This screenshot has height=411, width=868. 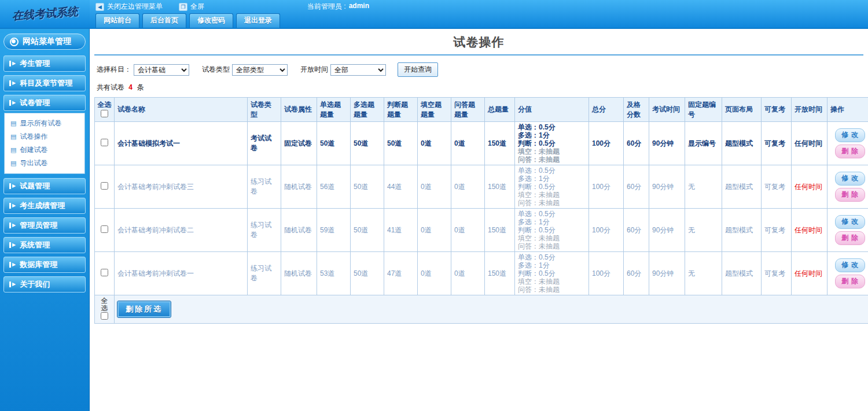 I want to click on sidebar-item-examinee-management: ▶ 考生管理, so click(x=45, y=64).